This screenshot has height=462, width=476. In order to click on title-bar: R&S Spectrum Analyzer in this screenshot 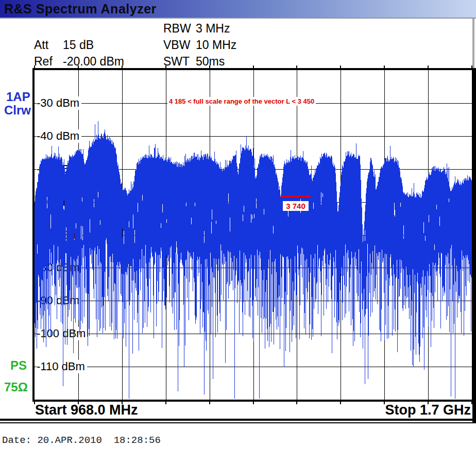, I will do `click(238, 9)`.